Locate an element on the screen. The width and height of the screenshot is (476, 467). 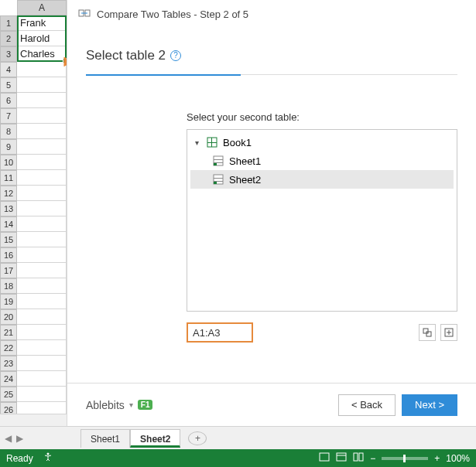
horizontal-scrollbar is located at coordinates (33, 420).